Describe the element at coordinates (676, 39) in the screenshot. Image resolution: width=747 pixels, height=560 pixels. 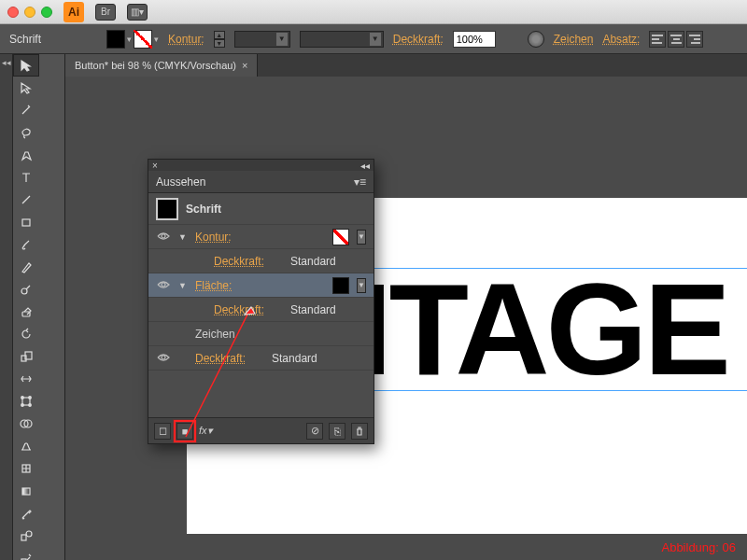
I see `paragraph-align-group` at that location.